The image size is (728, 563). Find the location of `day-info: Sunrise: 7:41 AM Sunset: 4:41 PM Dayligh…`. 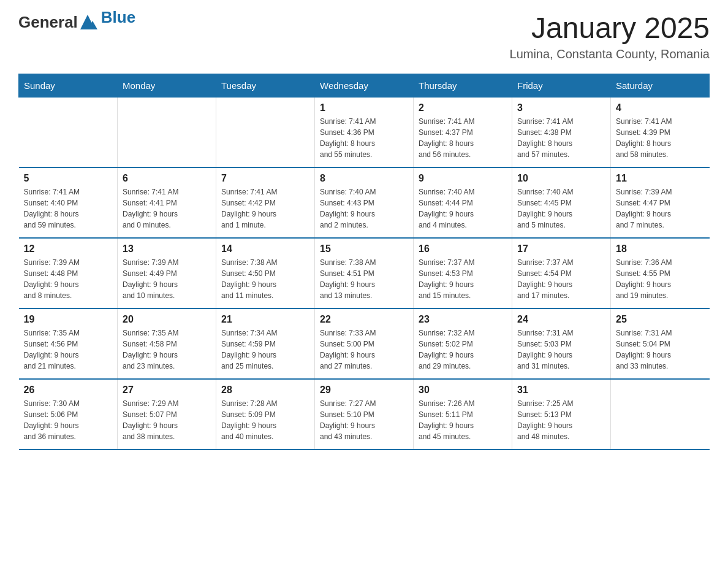

day-info: Sunrise: 7:41 AM Sunset: 4:41 PM Dayligh… is located at coordinates (167, 209).